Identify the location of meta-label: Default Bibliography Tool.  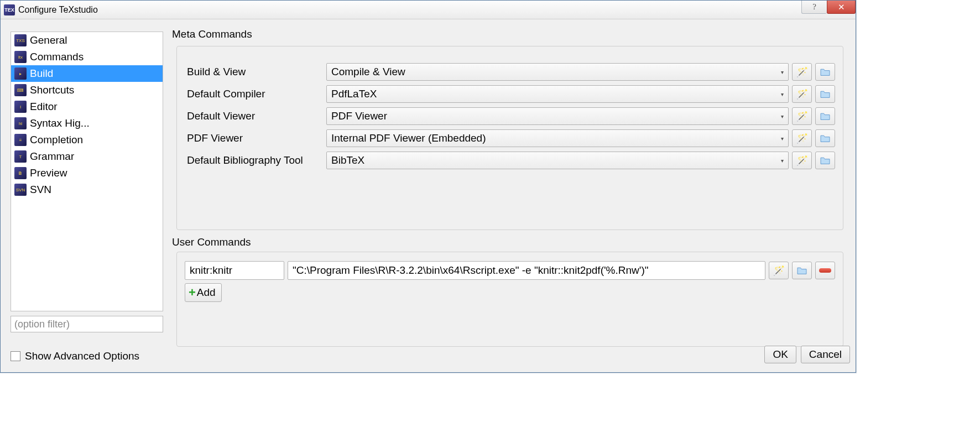
(255, 160).